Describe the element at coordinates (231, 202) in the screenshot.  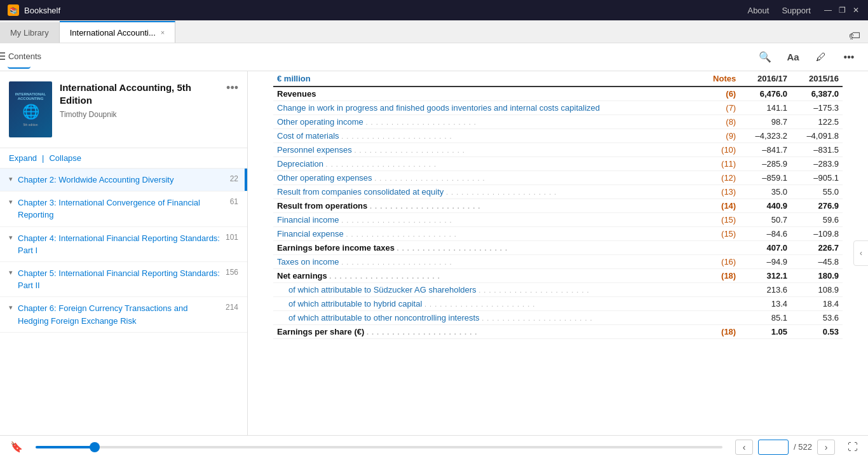
I see `toc-item-page: 61` at that location.